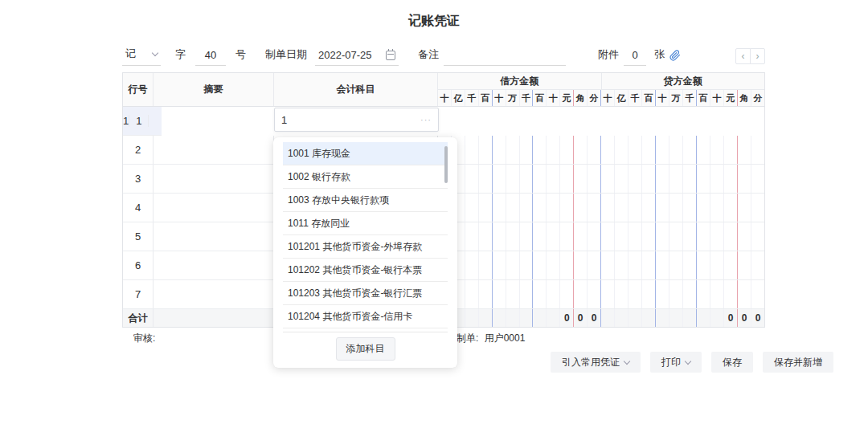 The width and height of the screenshot is (868, 424). What do you see at coordinates (365, 154) in the screenshot?
I see `account-dropdown-item: 1001 库存现金` at bounding box center [365, 154].